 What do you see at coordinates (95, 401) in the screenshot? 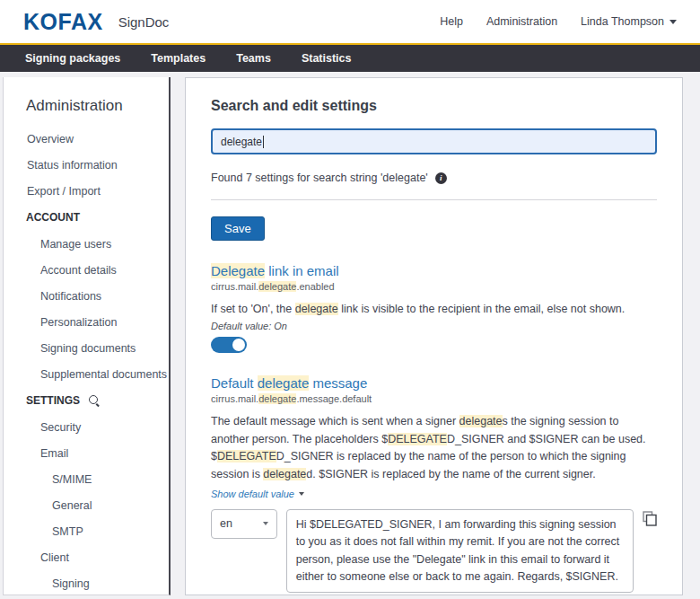
I see `search-icon` at bounding box center [95, 401].